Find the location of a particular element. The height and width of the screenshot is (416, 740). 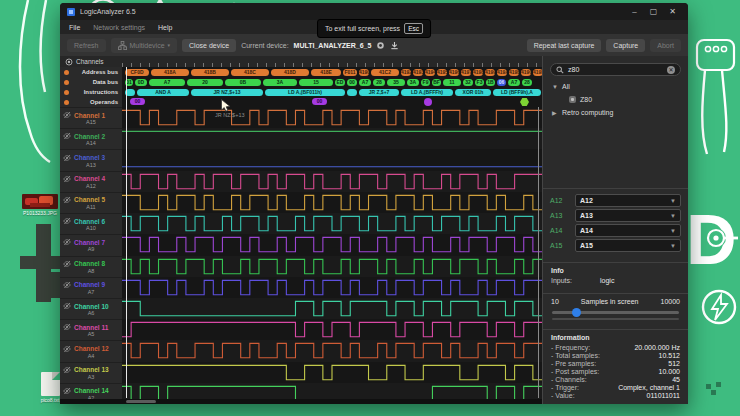

channel-row: Channel 6A10 is located at coordinates (91, 224).